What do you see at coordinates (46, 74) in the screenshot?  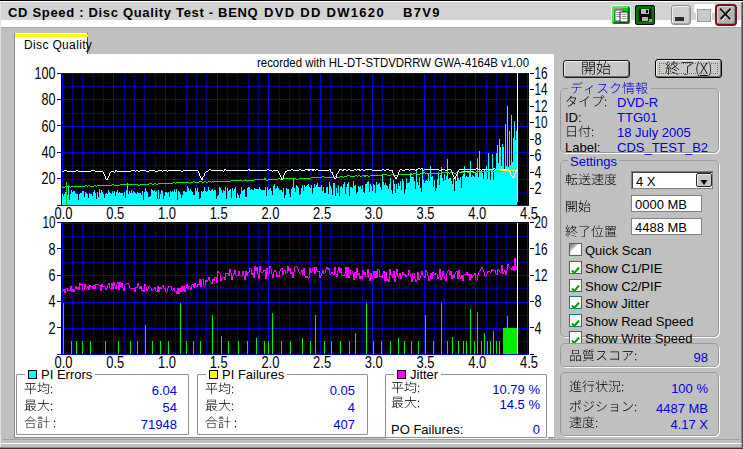 I see `svg-text: 100` at bounding box center [46, 74].